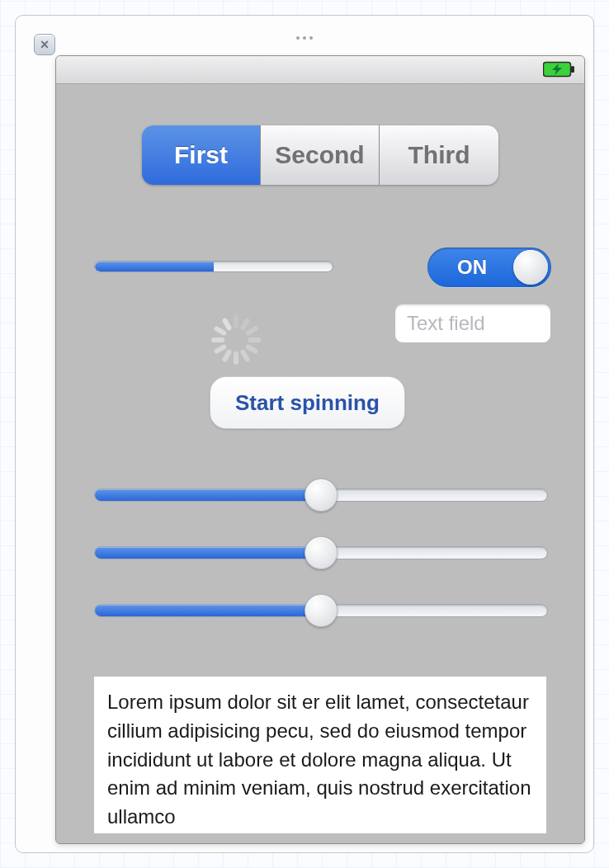 The image size is (609, 868). Describe the element at coordinates (446, 323) in the screenshot. I see `text-field-placeholder: Text field` at that location.